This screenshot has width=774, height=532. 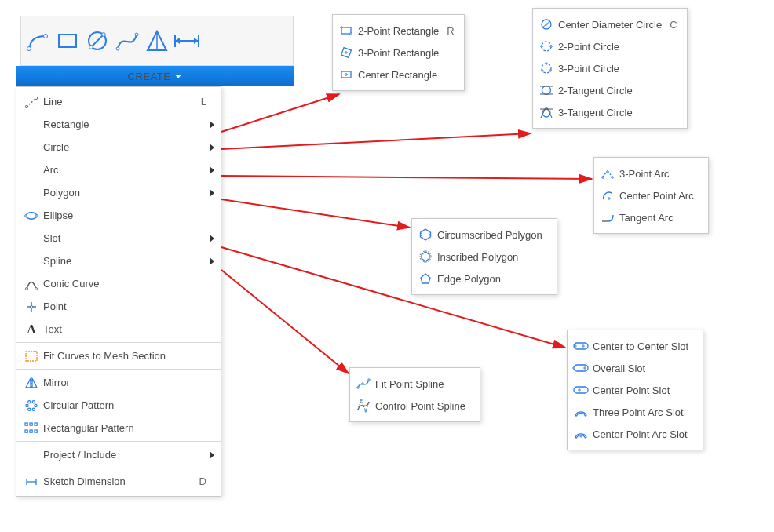 I want to click on spline-icon, so click(x=127, y=41).